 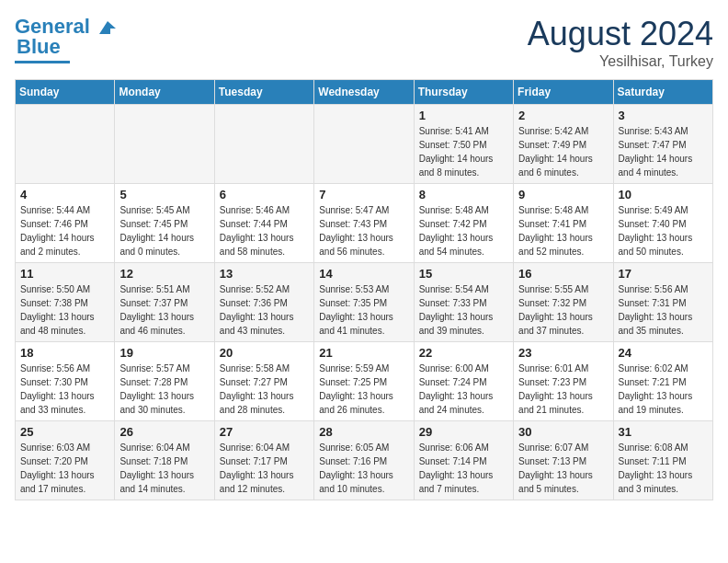 What do you see at coordinates (364, 468) in the screenshot?
I see `day-info: Sunrise: 6:05 AM Sunset: 7:16 PM Dayligh…` at bounding box center [364, 468].